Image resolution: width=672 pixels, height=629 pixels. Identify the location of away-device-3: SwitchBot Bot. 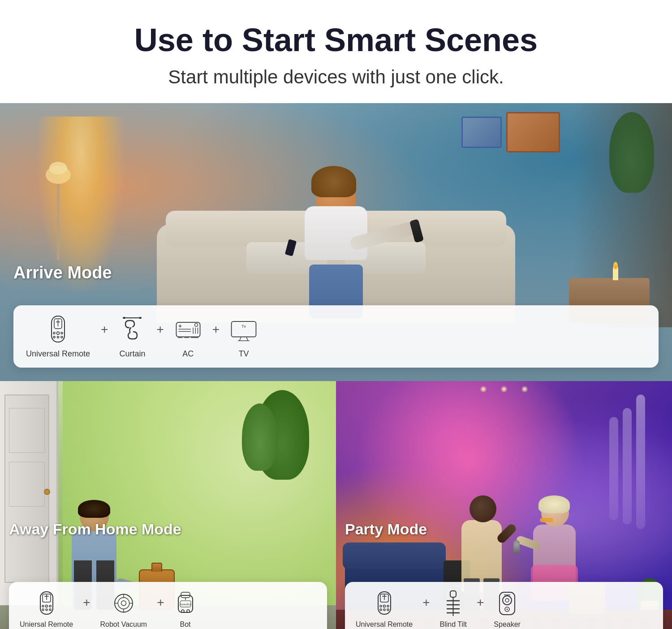
(185, 609).